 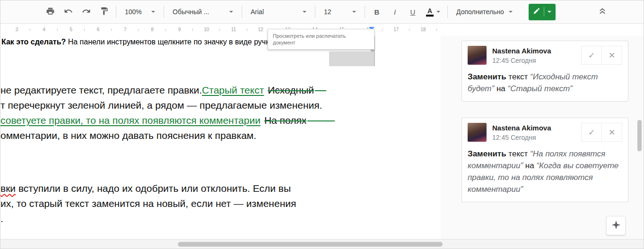 What do you see at coordinates (129, 135) in the screenshot?
I see `doc-text: омментарии, в них можно давать пояснения…` at bounding box center [129, 135].